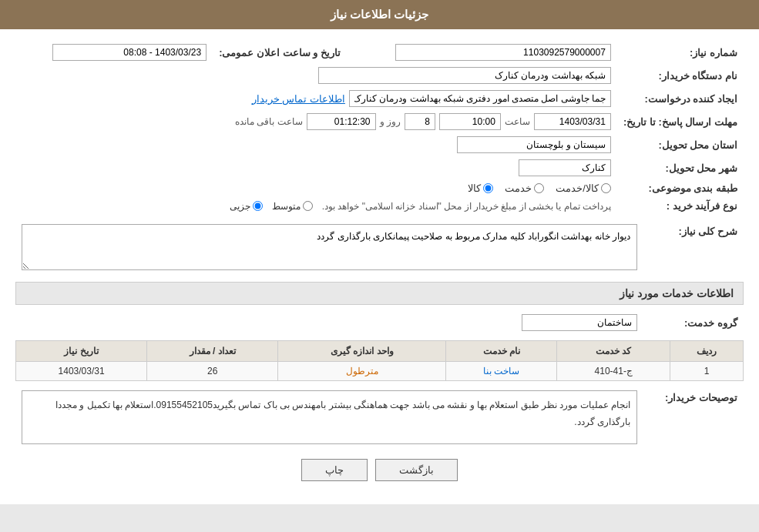 Image resolution: width=759 pixels, height=532 pixels. Describe the element at coordinates (380, 371) in the screenshot. I see `table-row: 1 ج-41-410 ساخت بنا مترطول 26 1403/03/31` at that location.